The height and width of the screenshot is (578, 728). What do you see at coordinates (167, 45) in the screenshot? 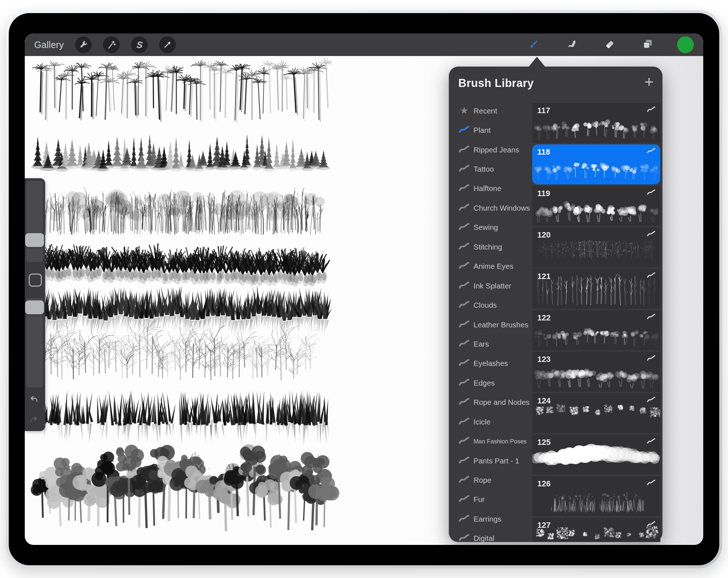
I see `transform-button` at bounding box center [167, 45].